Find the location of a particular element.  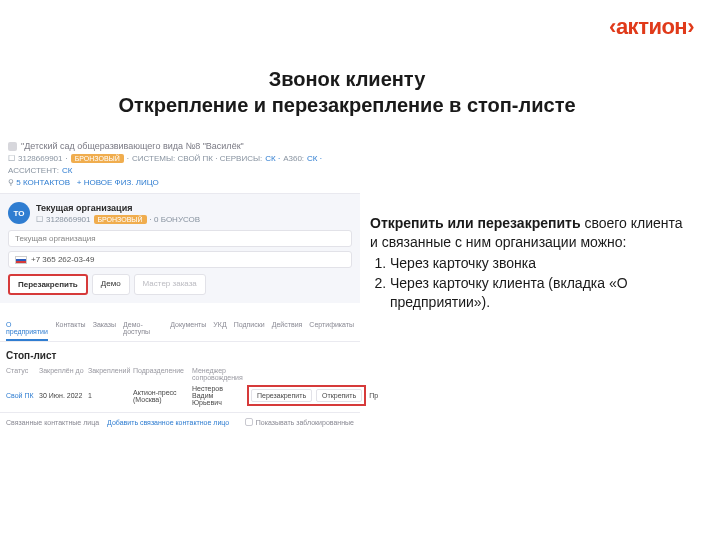

cell-unit: Актион-пресс (Москва) is located at coordinates (161, 396).